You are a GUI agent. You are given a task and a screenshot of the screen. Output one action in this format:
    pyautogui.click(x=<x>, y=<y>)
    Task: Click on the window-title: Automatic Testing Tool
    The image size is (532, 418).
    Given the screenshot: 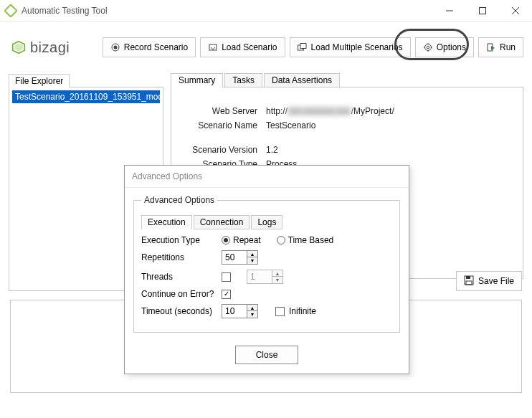 What is the action you would take?
    pyautogui.click(x=227, y=11)
    